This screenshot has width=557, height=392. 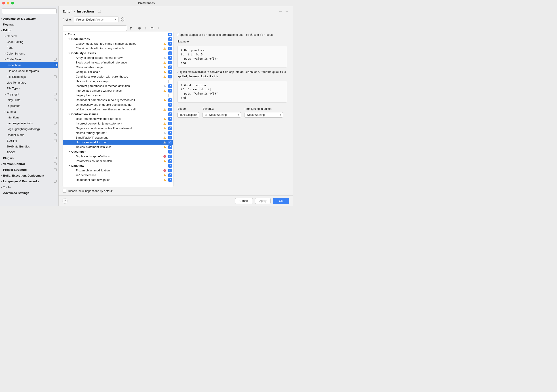 What do you see at coordinates (29, 30) in the screenshot?
I see `sidebar-item-editor: ▾Editor` at bounding box center [29, 30].